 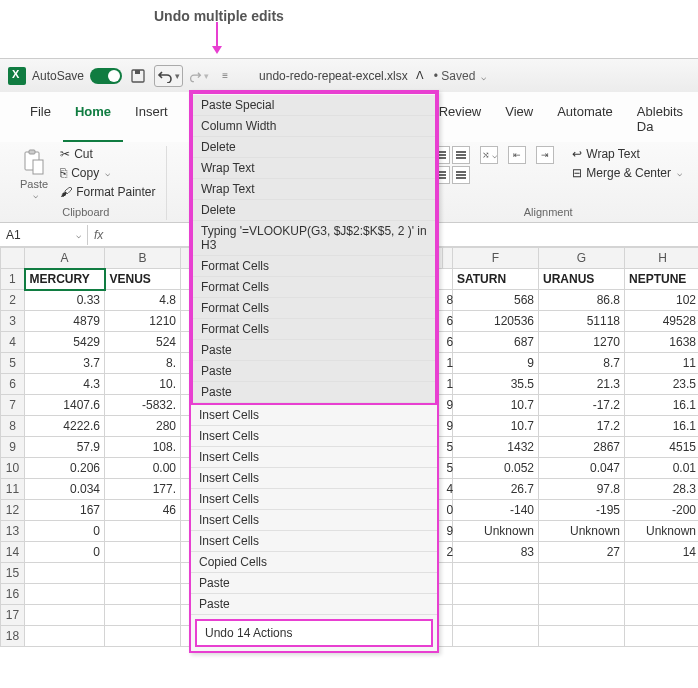 What do you see at coordinates (108, 173) in the screenshot?
I see `copy-button: ⎘Copy⌵` at bounding box center [108, 173].